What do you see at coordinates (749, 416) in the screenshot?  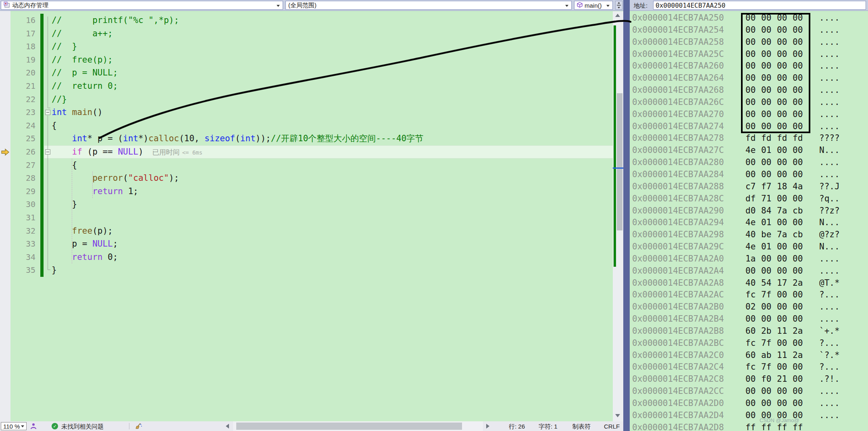 I see `memory-row: 0x0000014ECB7AA2D400000000....` at bounding box center [749, 416].